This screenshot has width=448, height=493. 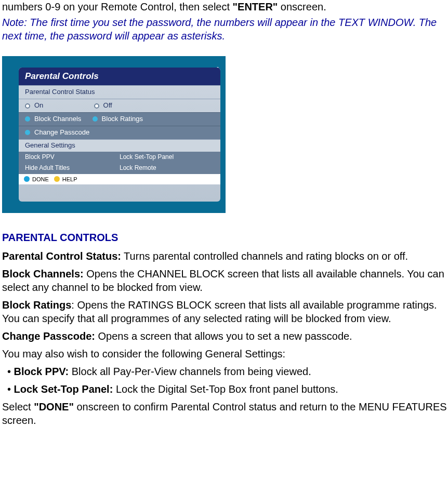 What do you see at coordinates (61, 256) in the screenshot?
I see `def-pcs-h: Parental Control Status:` at bounding box center [61, 256].